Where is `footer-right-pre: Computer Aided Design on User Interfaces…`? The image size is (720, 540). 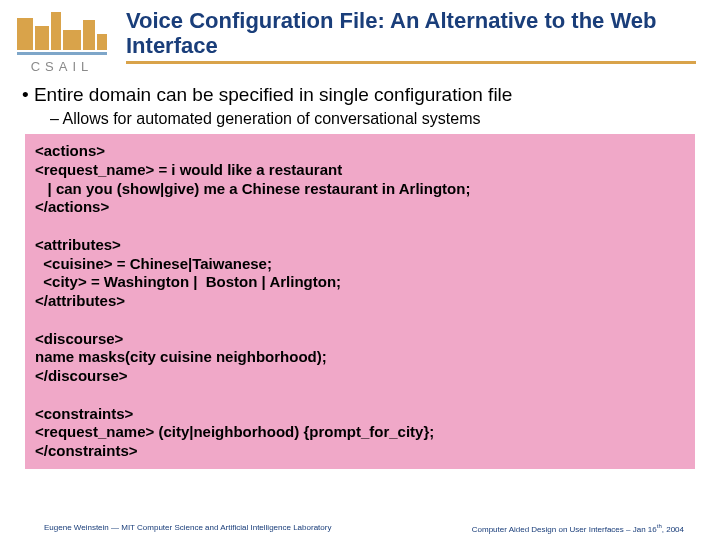
footer-right-pre: Computer Aided Design on User Interfaces… is located at coordinates (564, 530).